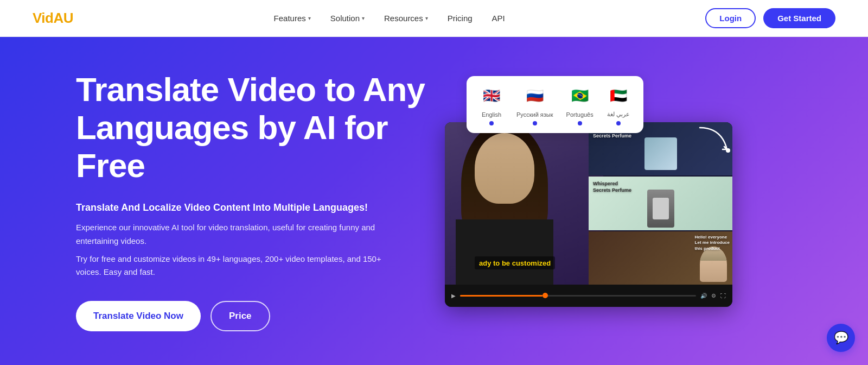 The width and height of the screenshot is (868, 365). What do you see at coordinates (661, 203) in the screenshot?
I see `thumbnail-2: WhisperedSecrets Perfume` at bounding box center [661, 203].